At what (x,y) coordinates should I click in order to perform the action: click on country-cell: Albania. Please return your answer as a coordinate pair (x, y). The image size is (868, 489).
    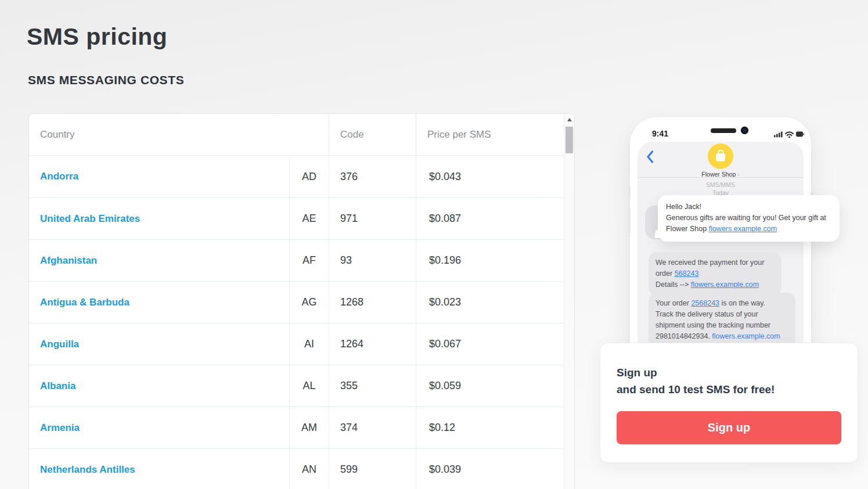
    Looking at the image, I should click on (159, 386).